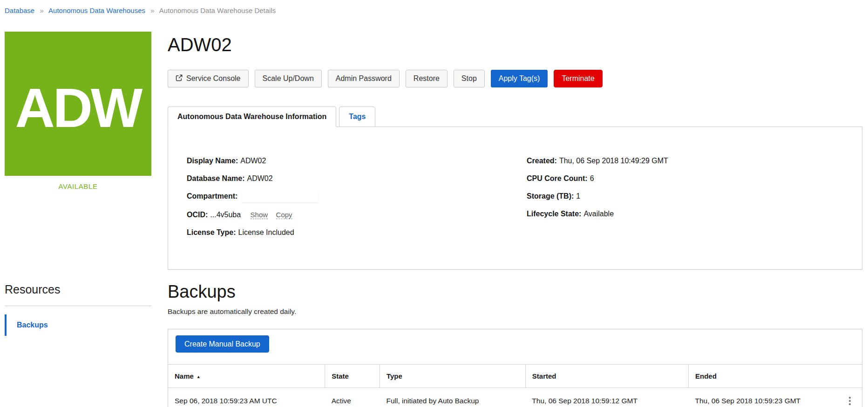  What do you see at coordinates (578, 79) in the screenshot?
I see `terminate-button: Terminate` at bounding box center [578, 79].